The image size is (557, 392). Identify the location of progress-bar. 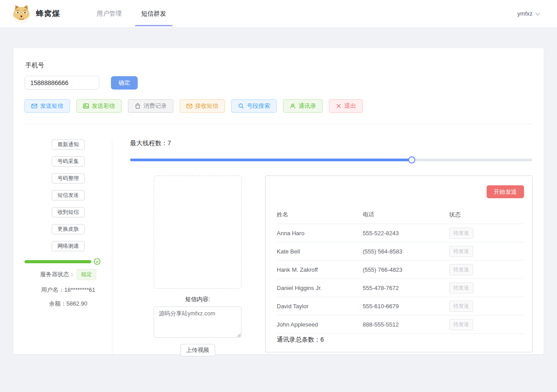
(58, 262).